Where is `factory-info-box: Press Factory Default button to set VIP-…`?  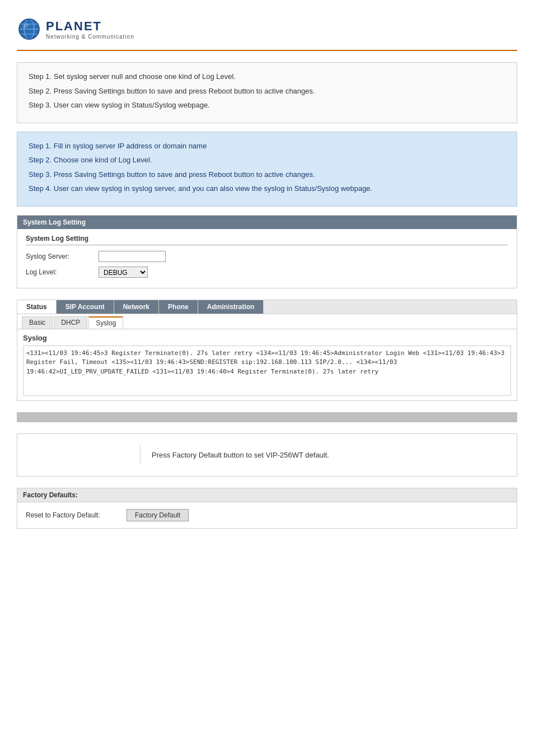 factory-info-box: Press Factory Default button to set VIP-… is located at coordinates (267, 455).